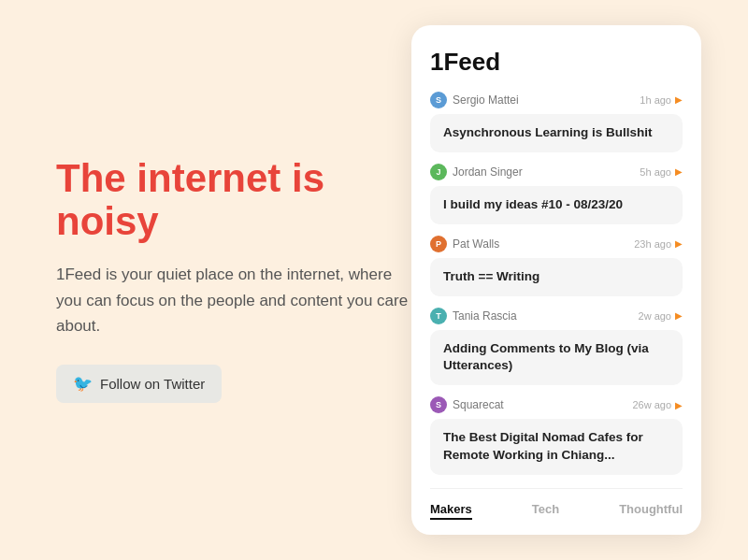 The image size is (748, 560). I want to click on feed-item: P Pat Walls 23h ago ▶ Truth == Writing, so click(556, 266).